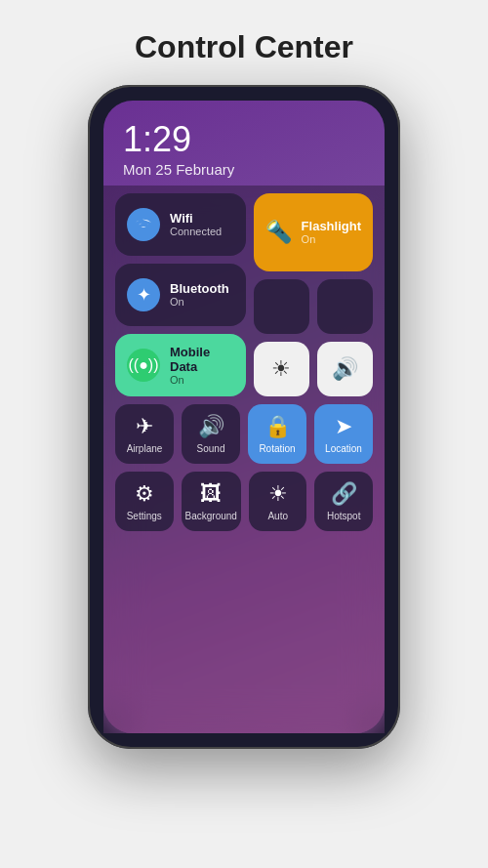  Describe the element at coordinates (344, 494) in the screenshot. I see `hotspot-icon: 🔗` at that location.